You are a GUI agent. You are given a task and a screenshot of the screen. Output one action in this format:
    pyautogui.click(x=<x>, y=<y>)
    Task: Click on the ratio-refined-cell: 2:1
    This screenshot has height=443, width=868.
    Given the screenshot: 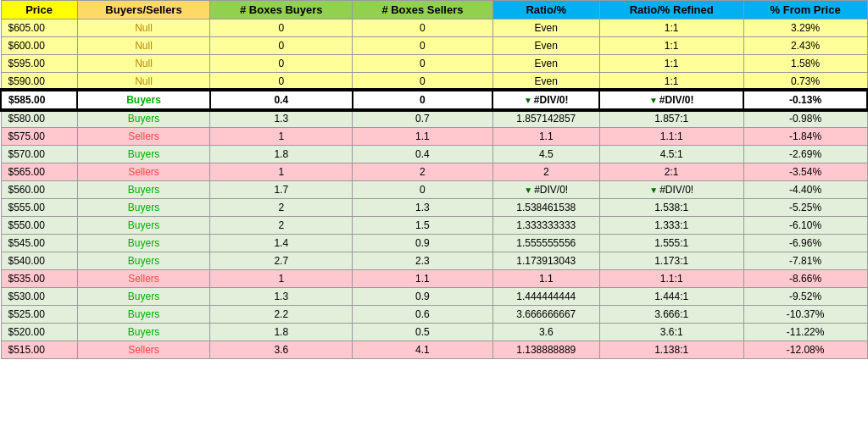 What is the action you would take?
    pyautogui.click(x=671, y=173)
    